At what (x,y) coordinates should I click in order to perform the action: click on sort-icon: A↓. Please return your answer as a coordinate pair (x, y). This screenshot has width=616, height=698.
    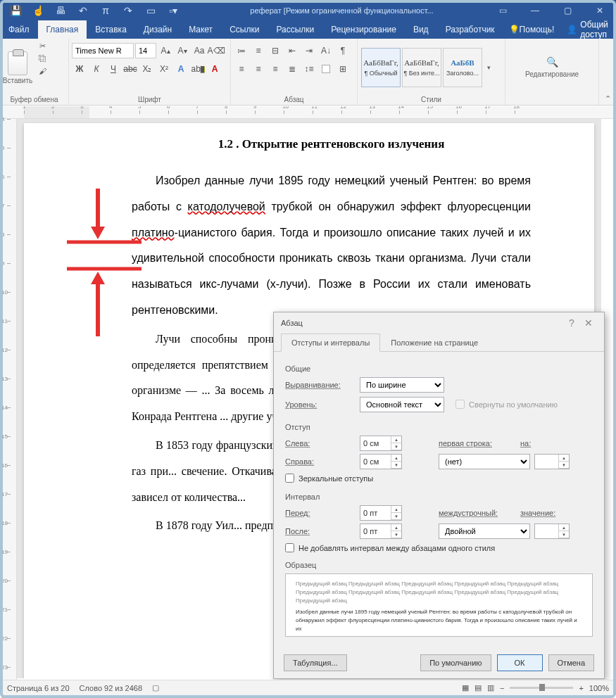
    Looking at the image, I should click on (326, 51).